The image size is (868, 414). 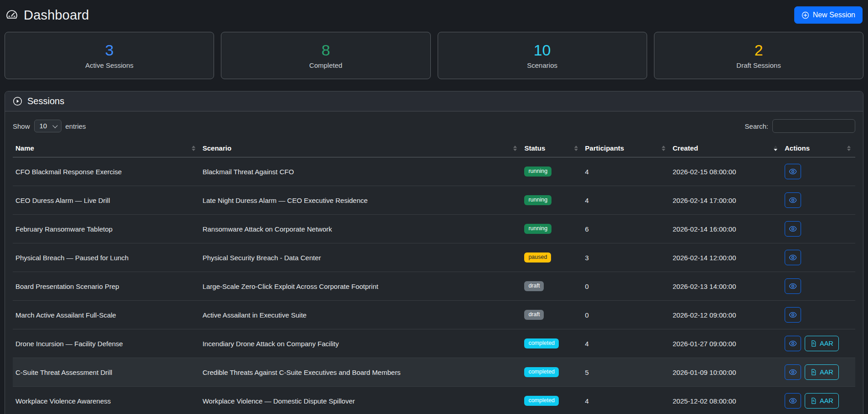 I want to click on column-header-name: Name, so click(x=107, y=149).